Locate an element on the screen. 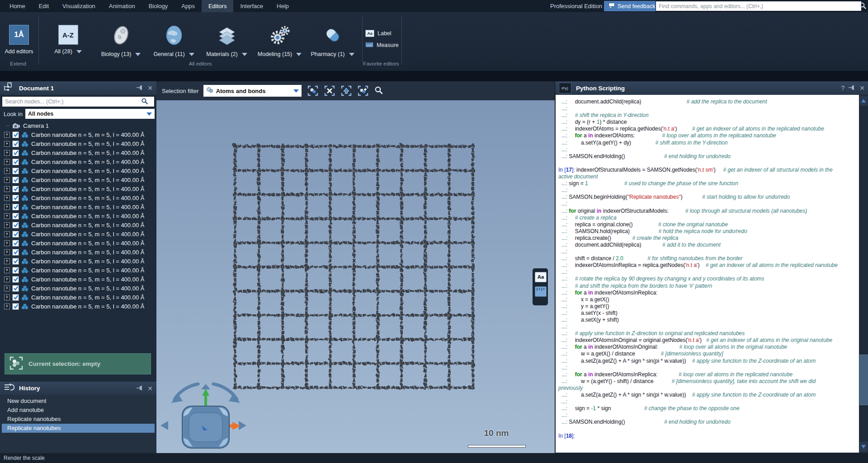  command-search-input is located at coordinates (759, 6).